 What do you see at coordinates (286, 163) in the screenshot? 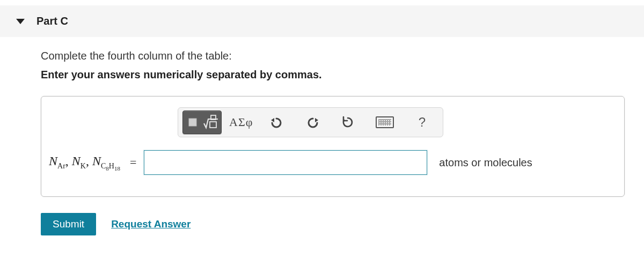
I see `answer-input` at bounding box center [286, 163].